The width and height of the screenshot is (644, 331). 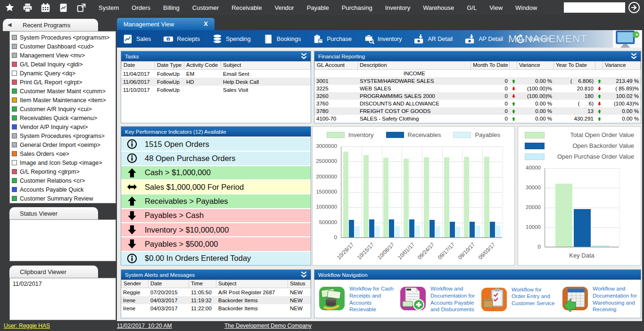 What do you see at coordinates (166, 24) in the screenshot?
I see `tab-management-view: Management View X` at bounding box center [166, 24].